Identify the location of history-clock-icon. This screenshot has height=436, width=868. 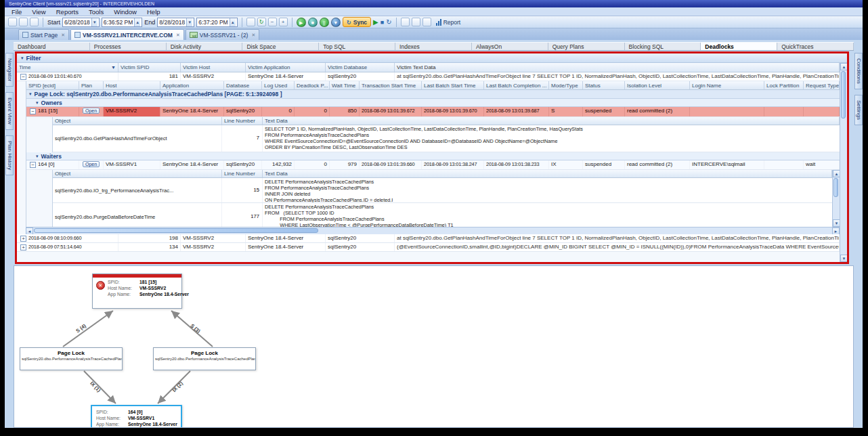
(251, 22).